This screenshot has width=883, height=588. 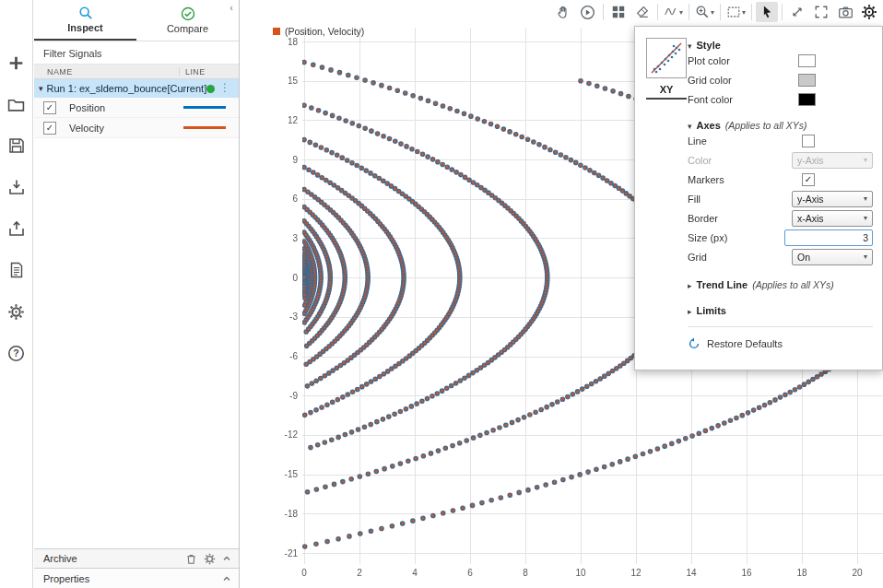 I want to click on archive-collapse-button, so click(x=227, y=559).